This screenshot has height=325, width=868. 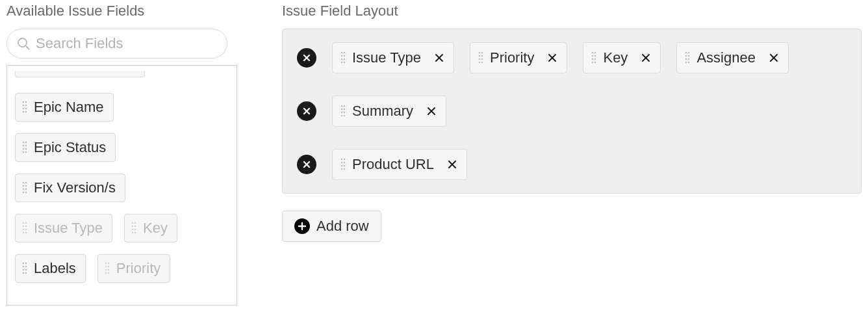 What do you see at coordinates (572, 111) in the screenshot?
I see `layout-row: Summary` at bounding box center [572, 111].